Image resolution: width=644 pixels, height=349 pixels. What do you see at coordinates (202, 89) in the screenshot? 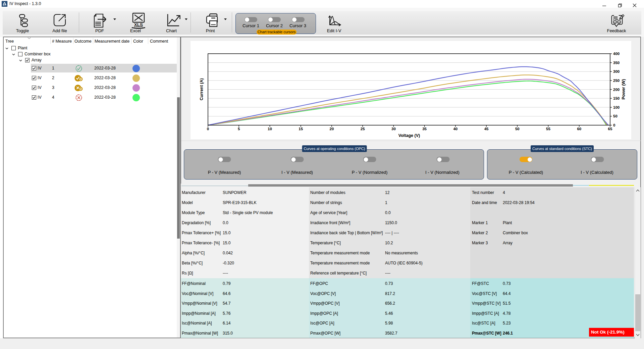
I see `svg-text: Current (A)` at bounding box center [202, 89].